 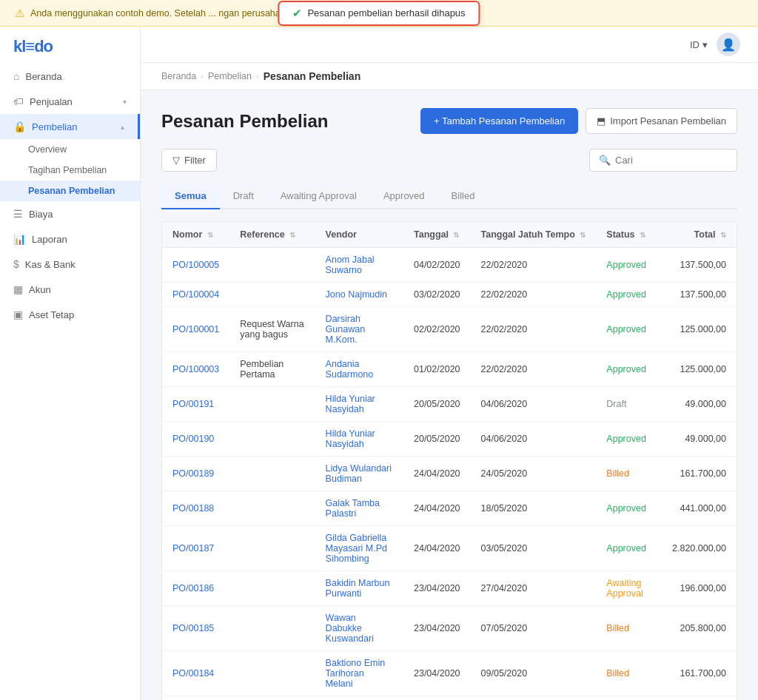 What do you see at coordinates (191, 197) in the screenshot?
I see `tab-semua: Semua` at bounding box center [191, 197].